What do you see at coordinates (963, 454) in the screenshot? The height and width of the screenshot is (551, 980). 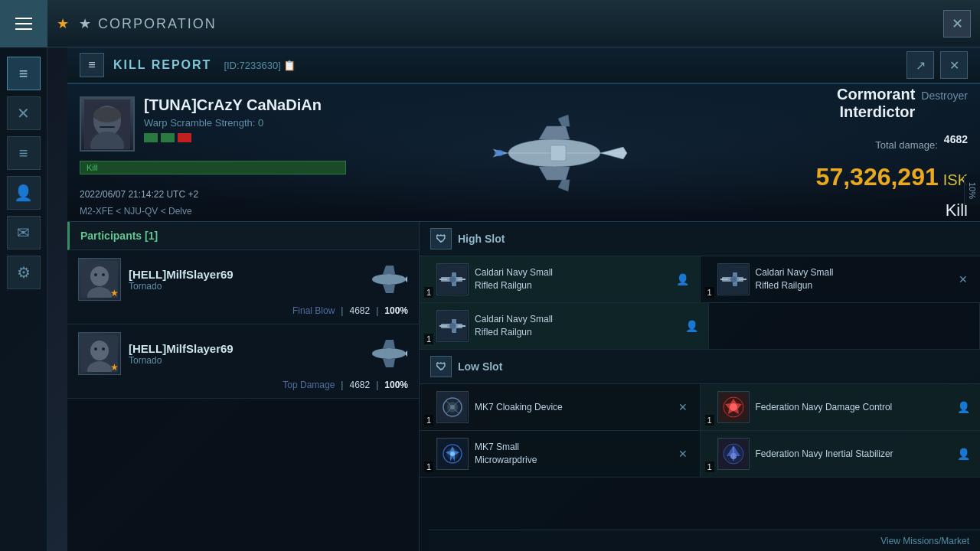 I see `module-fitted-icon-fis: 👤` at bounding box center [963, 454].